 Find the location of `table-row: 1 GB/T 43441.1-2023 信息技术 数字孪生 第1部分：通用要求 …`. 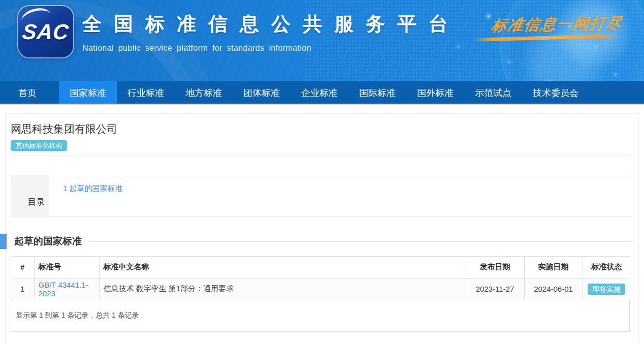

table-row: 1 GB/T 43441.1-2023 信息技术 数字孪生 第1部分：通用要求 … is located at coordinates (321, 289).